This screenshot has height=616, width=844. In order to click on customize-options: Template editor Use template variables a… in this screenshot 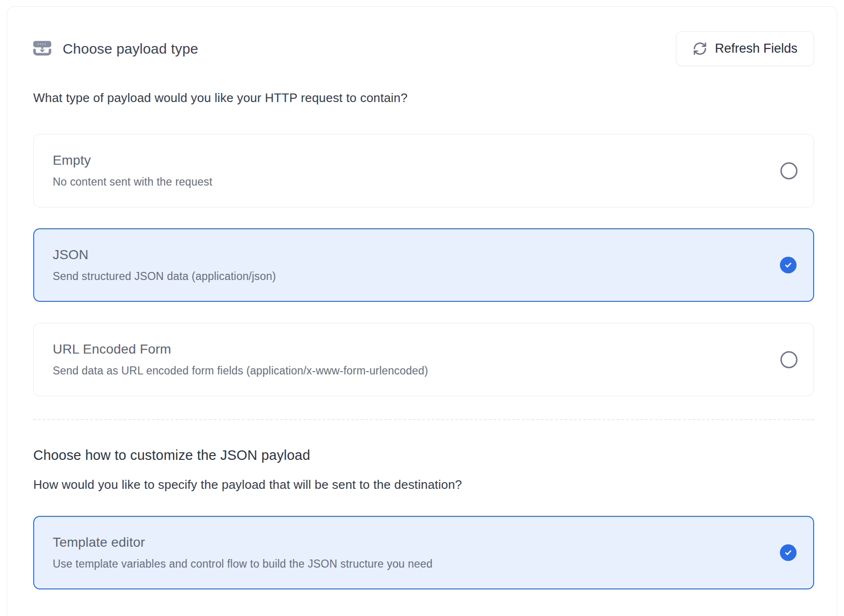, I will do `click(423, 552)`.